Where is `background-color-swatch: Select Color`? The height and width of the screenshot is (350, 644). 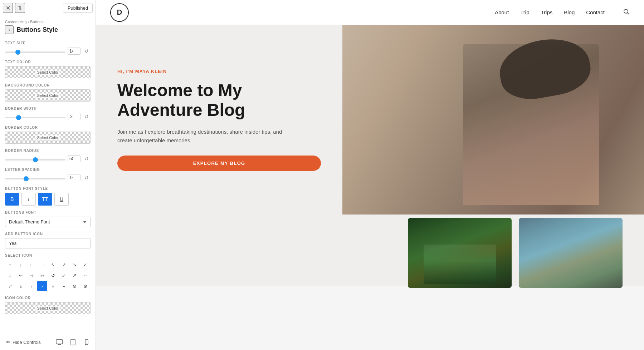 background-color-swatch: Select Color is located at coordinates (48, 95).